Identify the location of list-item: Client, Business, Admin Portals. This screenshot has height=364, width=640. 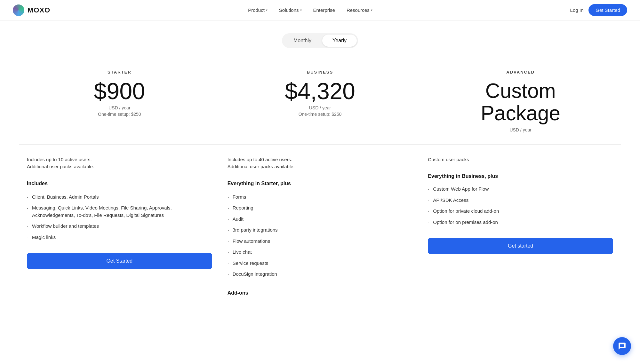
(120, 197).